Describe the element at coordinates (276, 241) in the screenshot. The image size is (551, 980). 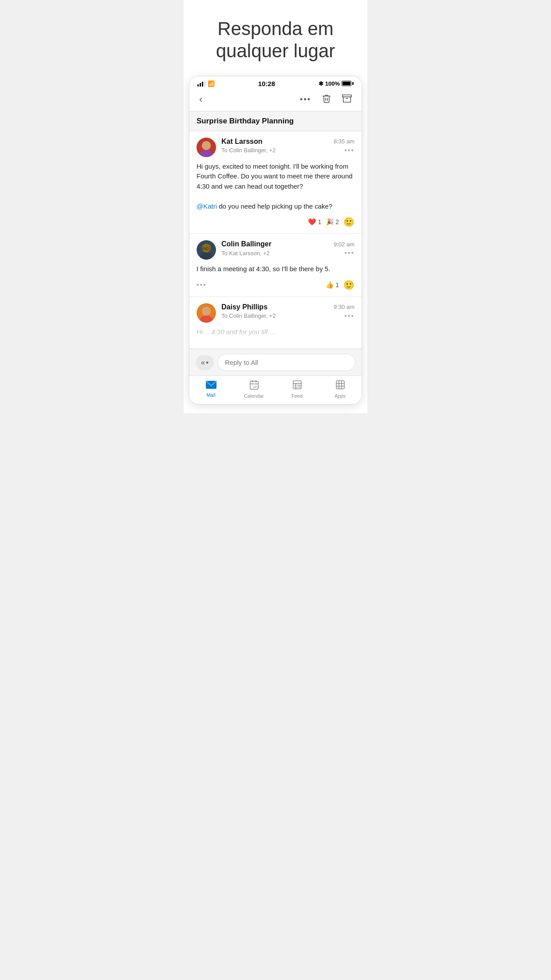
I see `phone-frame: 📶 10:28 ✱ 100% ‹ •••` at that location.